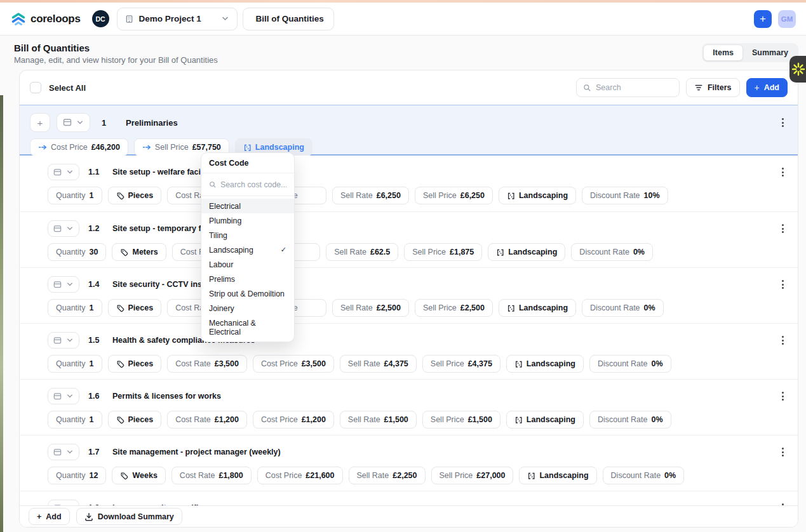 The height and width of the screenshot is (532, 806). What do you see at coordinates (461, 364) in the screenshot?
I see `sell-price-chip: Sell Price£4,375` at bounding box center [461, 364].